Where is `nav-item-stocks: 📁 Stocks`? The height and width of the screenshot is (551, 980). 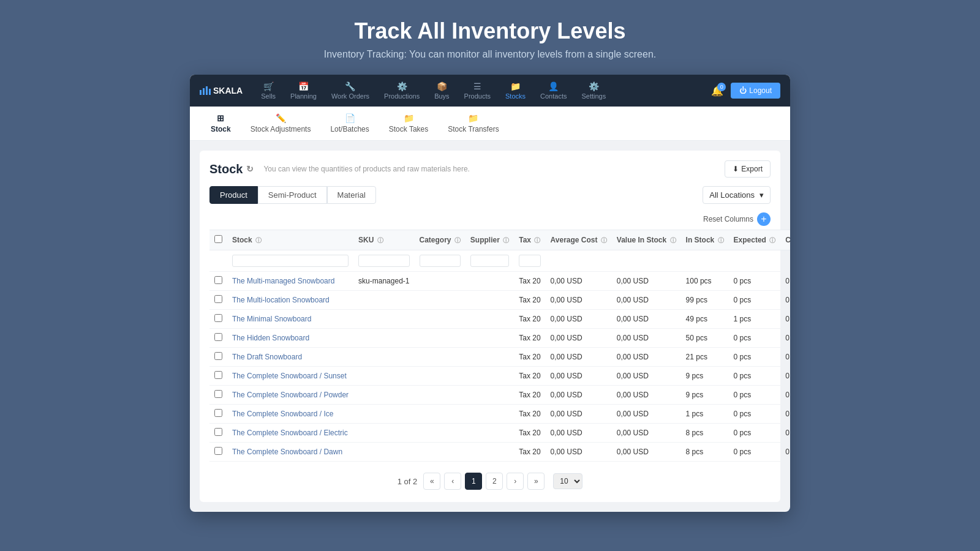 nav-item-stocks: 📁 Stocks is located at coordinates (516, 91).